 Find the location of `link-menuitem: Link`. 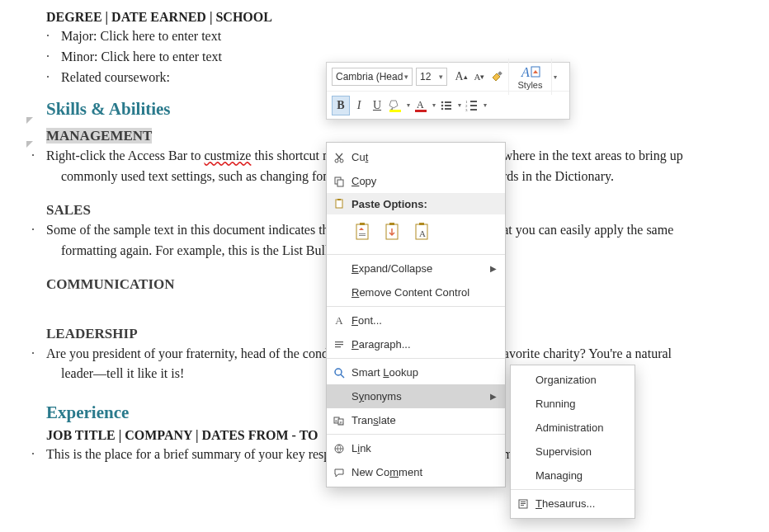

link-menuitem: Link is located at coordinates (416, 449).